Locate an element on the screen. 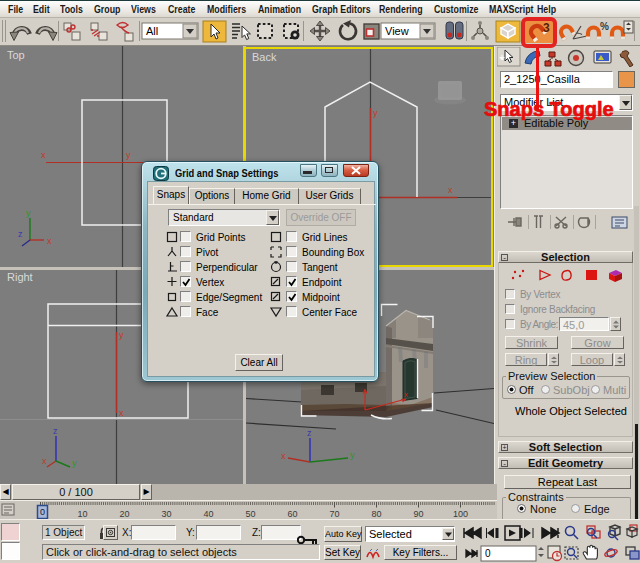  svg-text: 90 is located at coordinates (418, 514).